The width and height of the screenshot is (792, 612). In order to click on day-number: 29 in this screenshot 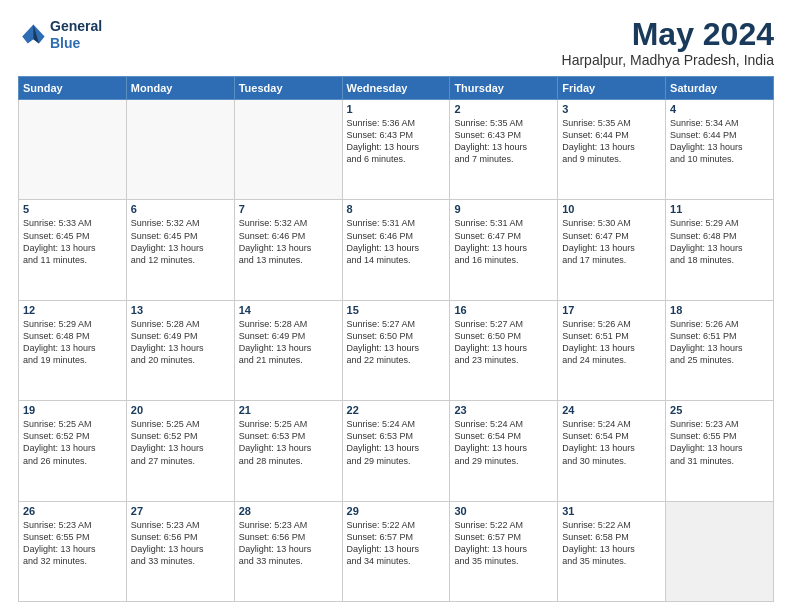, I will do `click(396, 511)`.